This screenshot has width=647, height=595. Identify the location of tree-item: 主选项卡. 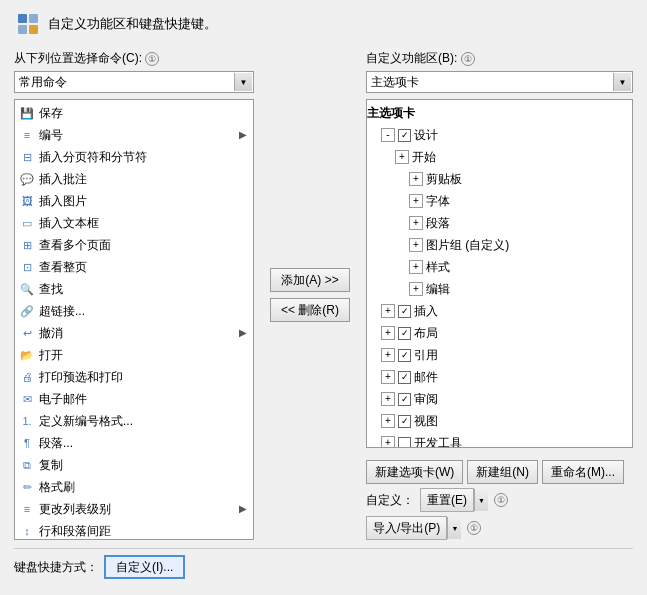
(500, 113).